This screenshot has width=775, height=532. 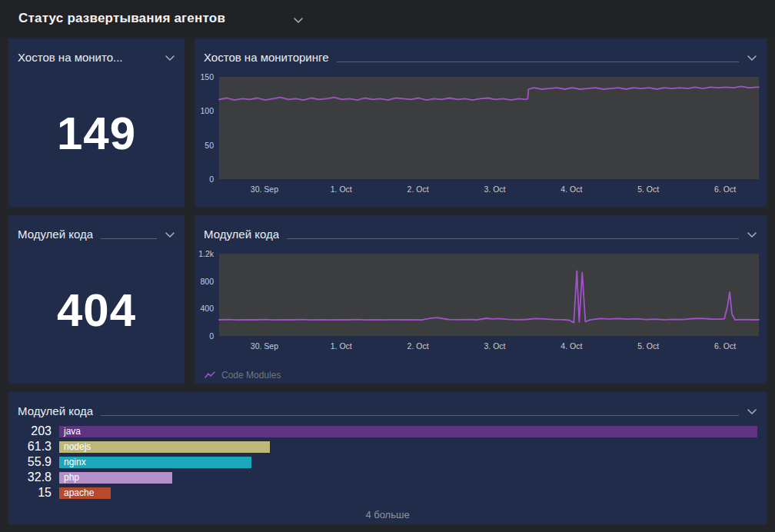 What do you see at coordinates (251, 375) in the screenshot?
I see `legend-label: Code Modules` at bounding box center [251, 375].